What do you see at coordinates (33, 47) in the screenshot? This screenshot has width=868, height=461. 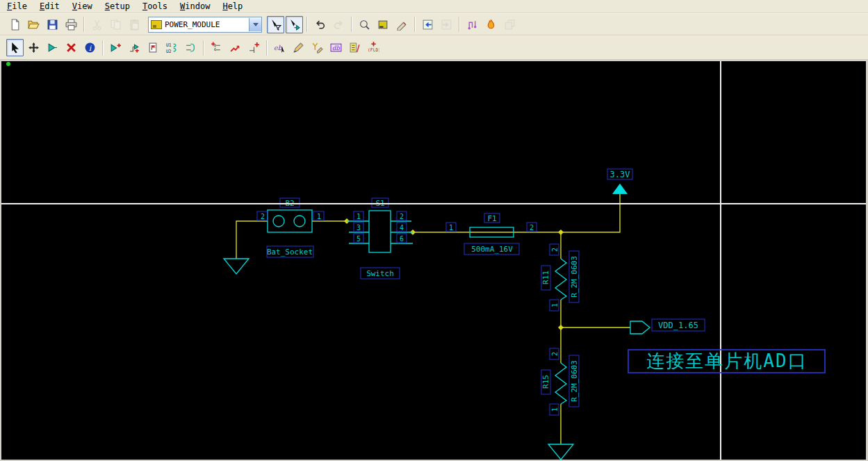 I see `move-icon` at bounding box center [33, 47].